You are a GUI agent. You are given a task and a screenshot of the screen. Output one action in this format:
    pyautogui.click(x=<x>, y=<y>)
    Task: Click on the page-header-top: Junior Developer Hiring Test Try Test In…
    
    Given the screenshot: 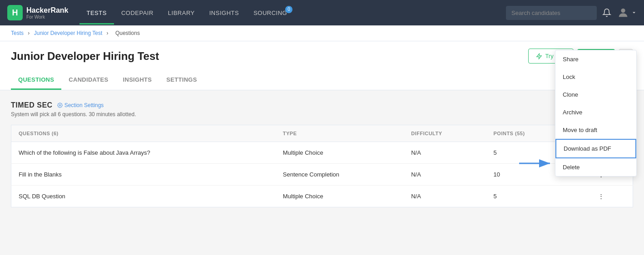 What is the action you would take?
    pyautogui.click(x=322, y=56)
    